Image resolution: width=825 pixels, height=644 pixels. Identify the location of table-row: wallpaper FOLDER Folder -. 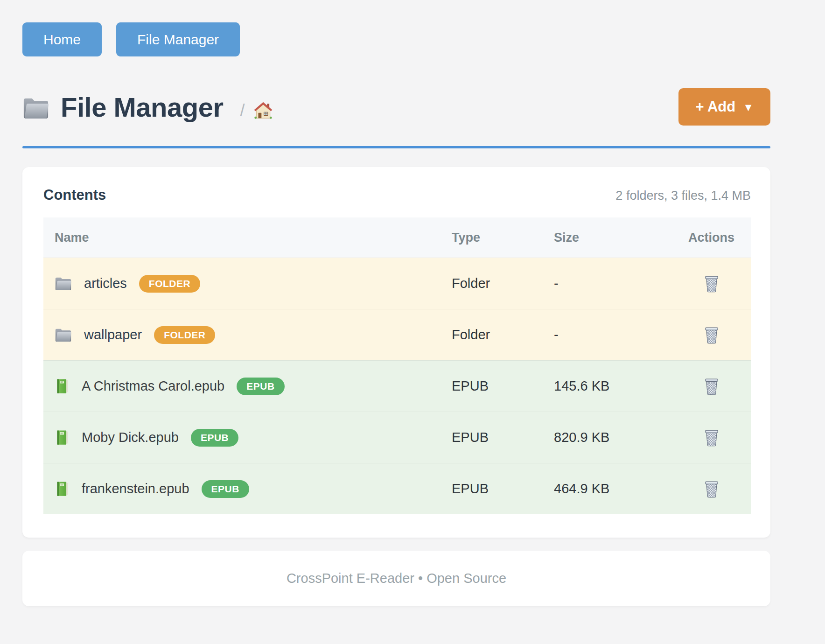
(397, 335).